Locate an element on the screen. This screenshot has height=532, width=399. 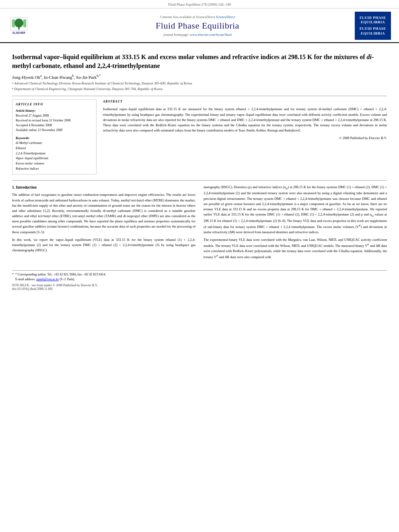
badge-line-3: FLUID PHASE is located at coordinates (373, 29).